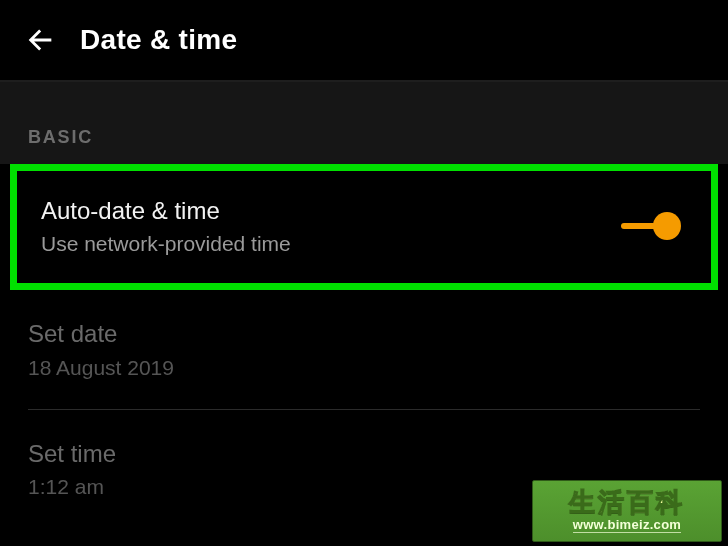 Image resolution: width=728 pixels, height=546 pixels. What do you see at coordinates (60, 138) in the screenshot?
I see `section-label-basic: BASIC` at bounding box center [60, 138].